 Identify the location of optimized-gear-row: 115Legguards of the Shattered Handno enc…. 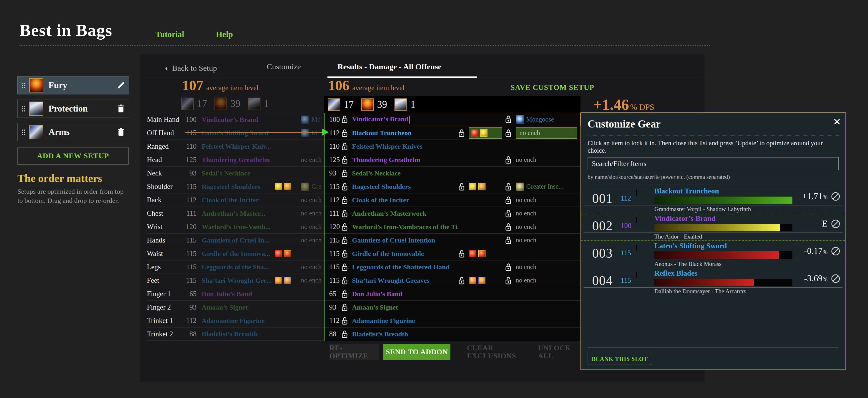
(453, 267).